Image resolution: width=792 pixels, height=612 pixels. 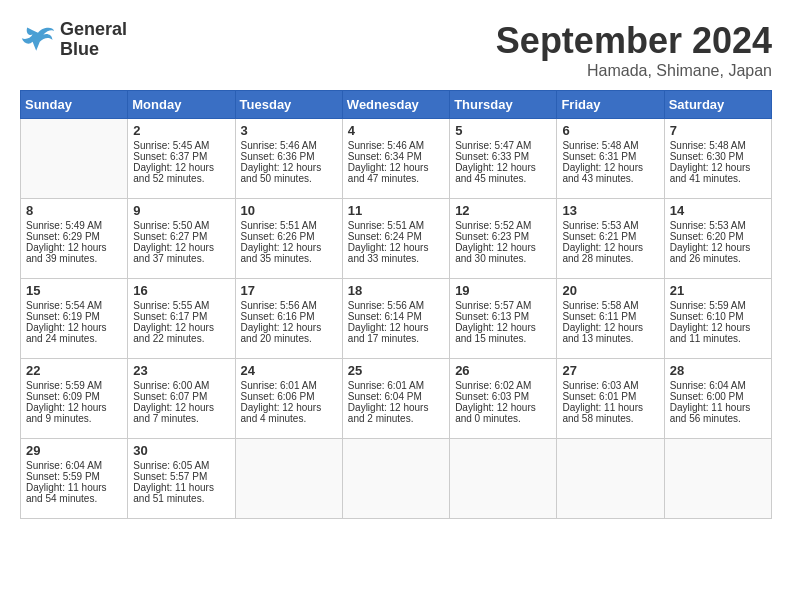 What do you see at coordinates (385, 396) in the screenshot?
I see `sunset-text: Sunset: 6:04 PM` at bounding box center [385, 396].